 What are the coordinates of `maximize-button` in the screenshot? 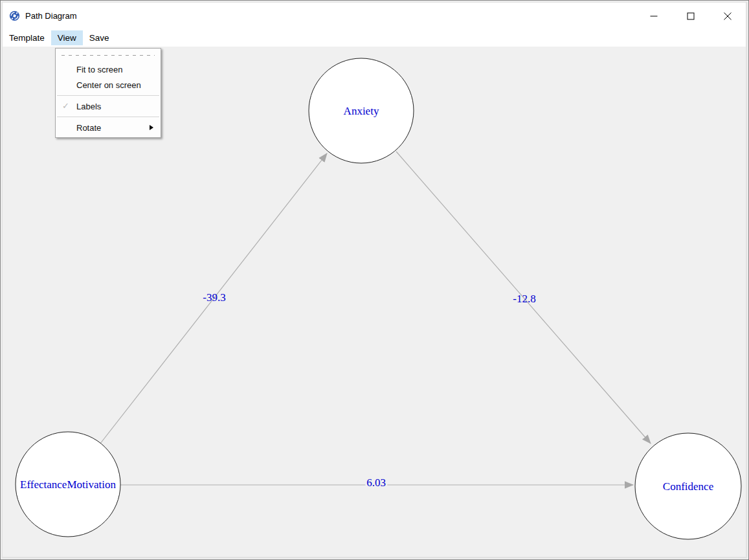 It's located at (690, 16).